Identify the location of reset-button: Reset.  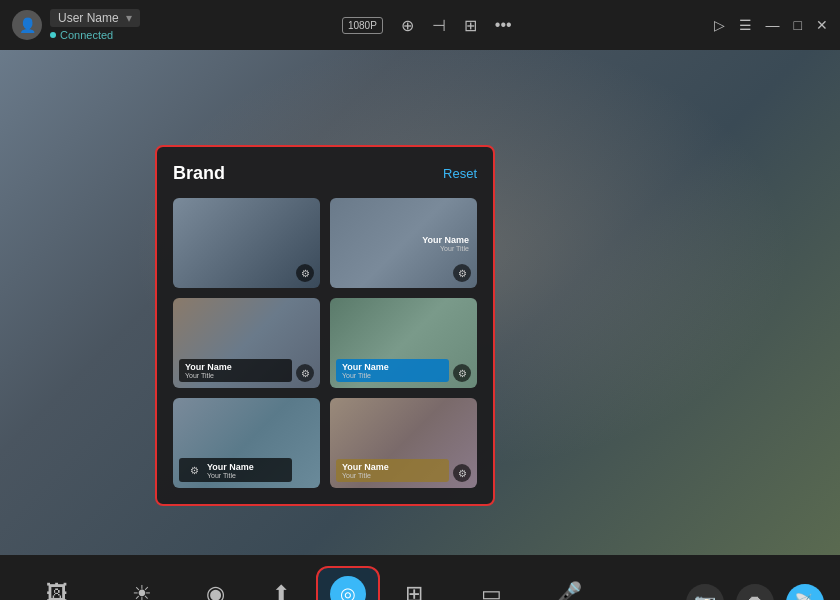
(460, 174).